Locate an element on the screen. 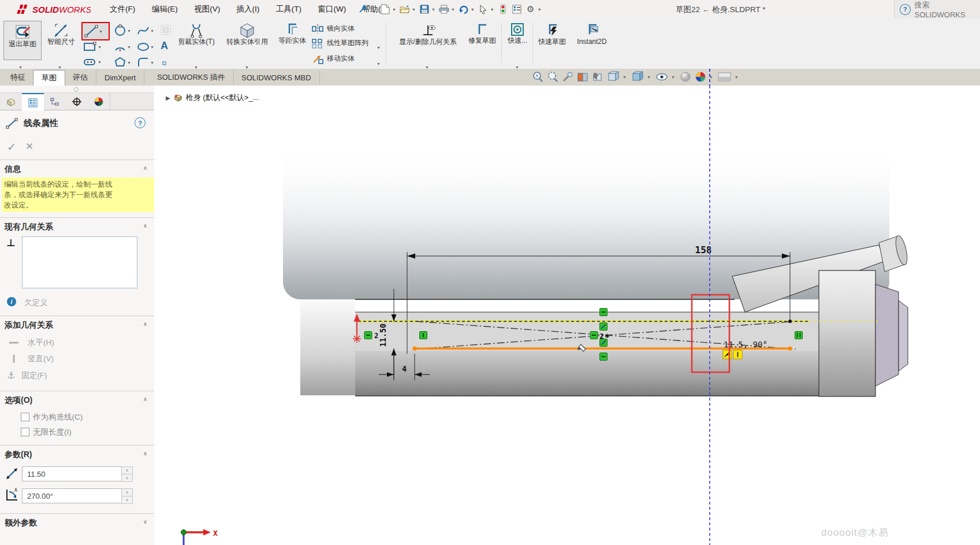 Image resolution: width=980 pixels, height=545 pixels. menu-view: 视图(V) is located at coordinates (207, 9).